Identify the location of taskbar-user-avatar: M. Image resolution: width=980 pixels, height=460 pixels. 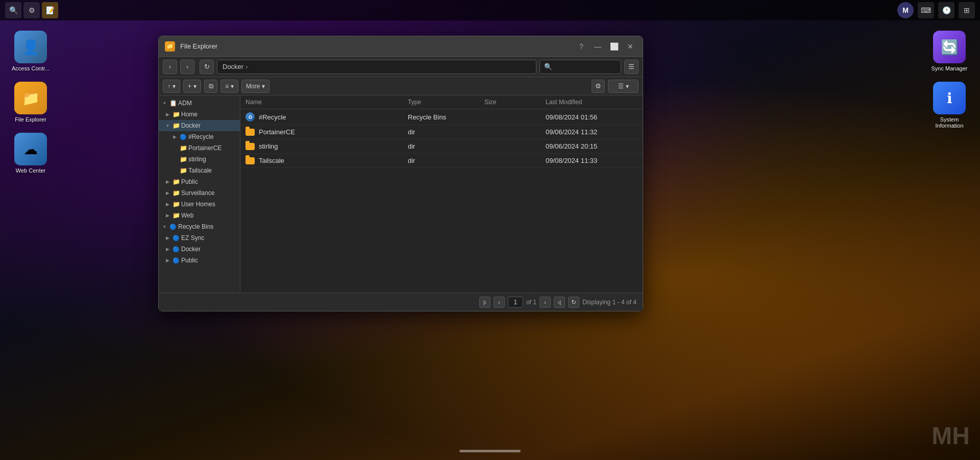
(905, 10).